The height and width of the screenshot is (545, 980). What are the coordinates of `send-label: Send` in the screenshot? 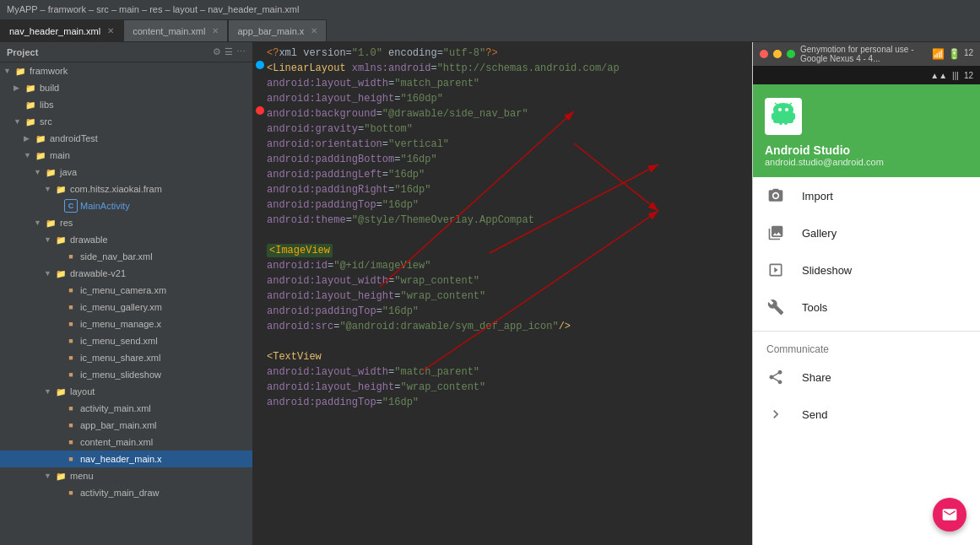 It's located at (815, 415).